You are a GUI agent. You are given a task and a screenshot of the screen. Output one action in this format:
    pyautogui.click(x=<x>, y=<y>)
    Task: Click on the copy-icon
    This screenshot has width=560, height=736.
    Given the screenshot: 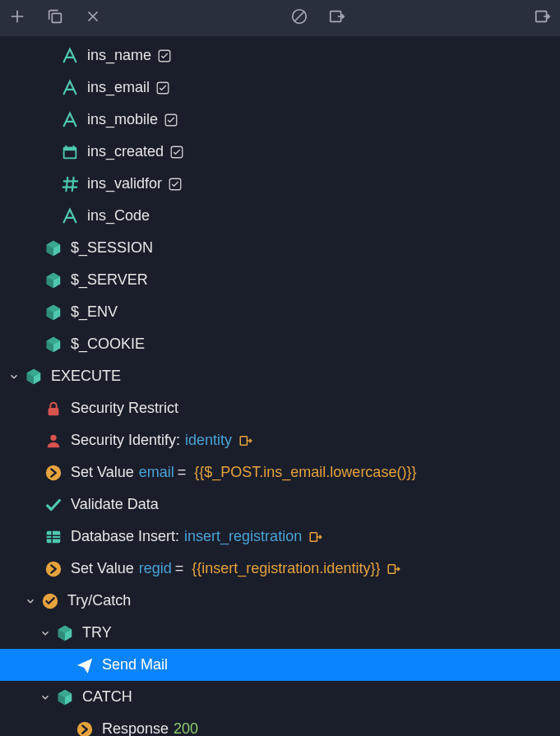 What is the action you would take?
    pyautogui.click(x=55, y=18)
    